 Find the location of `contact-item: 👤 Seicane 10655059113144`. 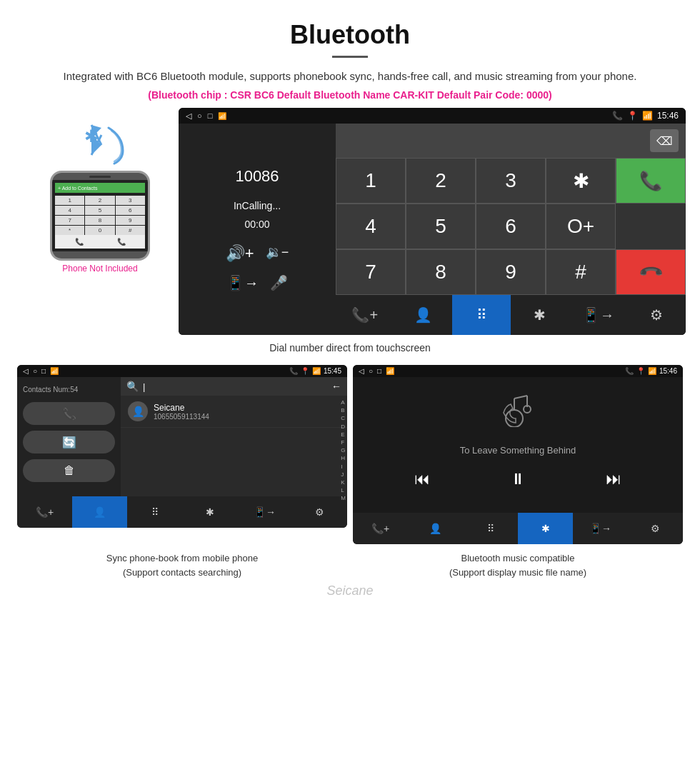

contact-item: 👤 Seicane 10655059113144 is located at coordinates (234, 411).